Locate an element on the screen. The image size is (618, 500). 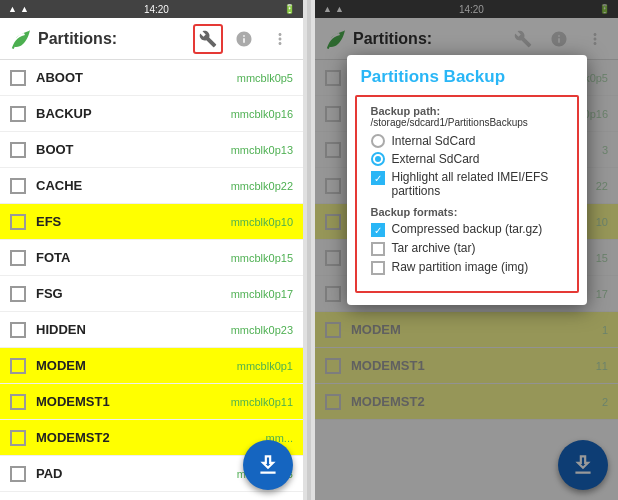
partition-name-aboot: ABOOT is located at coordinates (136, 78).